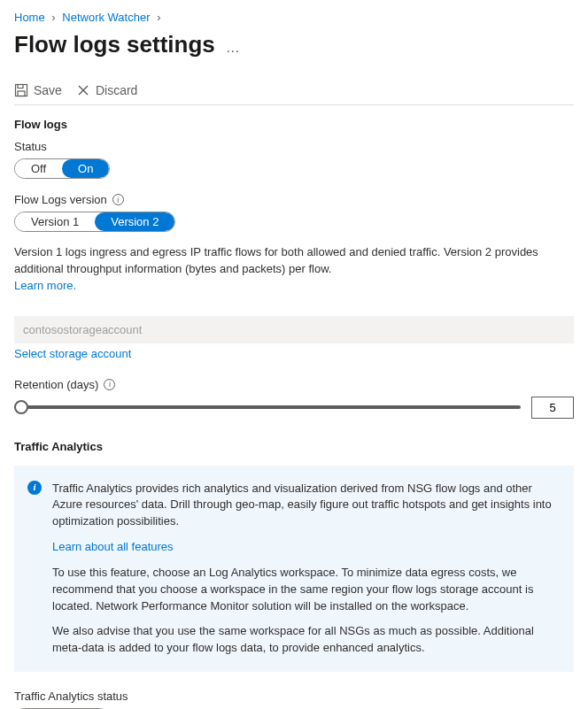 This screenshot has width=588, height=709. What do you see at coordinates (117, 90) in the screenshot?
I see `discard-label: Discard` at bounding box center [117, 90].